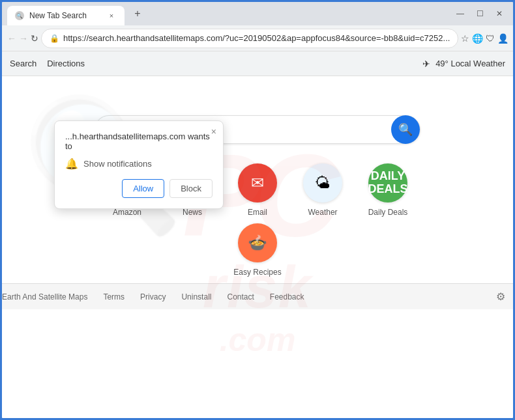  What do you see at coordinates (257, 272) in the screenshot?
I see `recipes-label: Easy Recipes` at bounding box center [257, 272].